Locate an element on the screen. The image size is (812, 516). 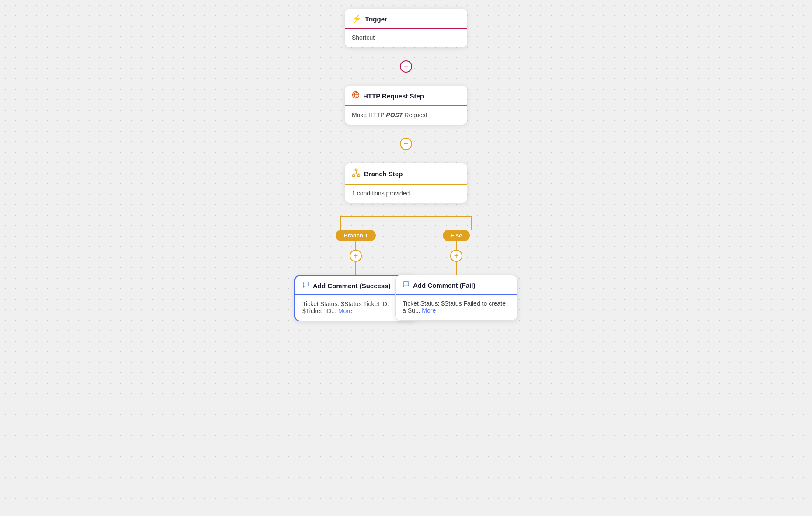
arm-else-line-a is located at coordinates (456, 245).